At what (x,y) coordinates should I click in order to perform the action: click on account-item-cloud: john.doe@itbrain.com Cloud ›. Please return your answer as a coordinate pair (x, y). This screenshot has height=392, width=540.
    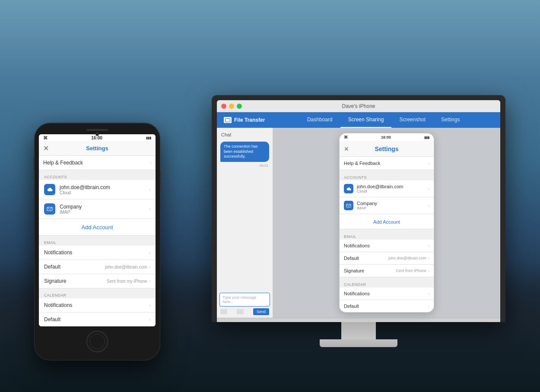
    Looking at the image, I should click on (97, 190).